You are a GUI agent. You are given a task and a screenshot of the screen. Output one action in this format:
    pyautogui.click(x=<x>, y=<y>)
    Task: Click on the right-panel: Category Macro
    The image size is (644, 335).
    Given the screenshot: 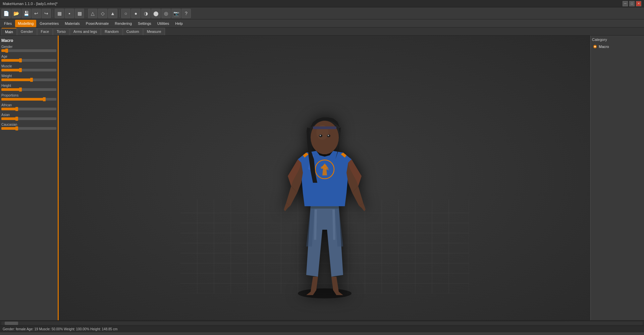 What is the action you would take?
    pyautogui.click(x=617, y=178)
    